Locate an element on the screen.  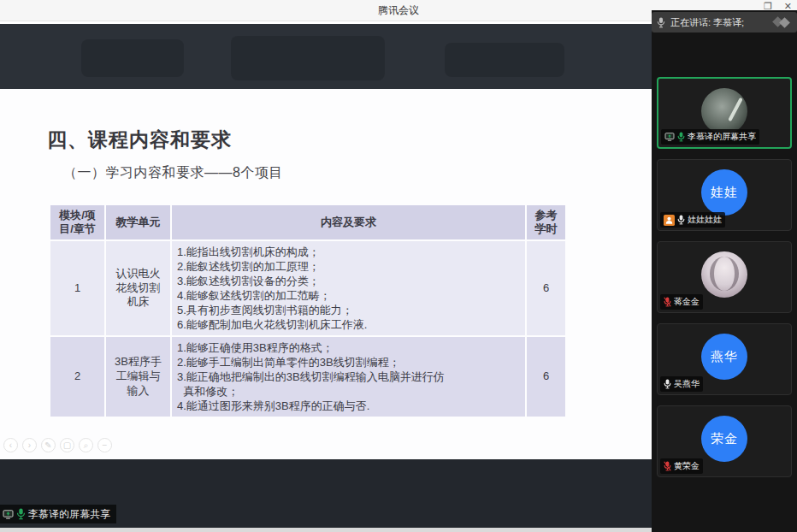
shape-icon: ▢ is located at coordinates (67, 445).